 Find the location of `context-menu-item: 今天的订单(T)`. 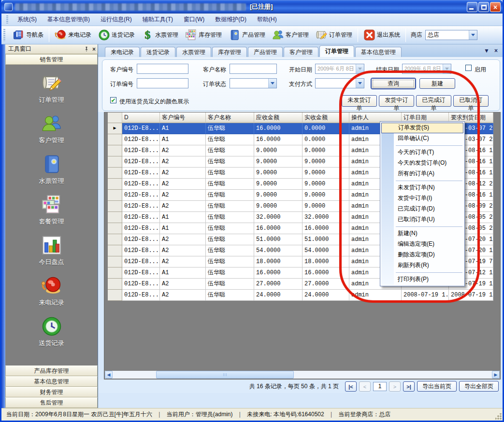

context-menu-item: 今天的订单(T) is located at coordinates (422, 153).